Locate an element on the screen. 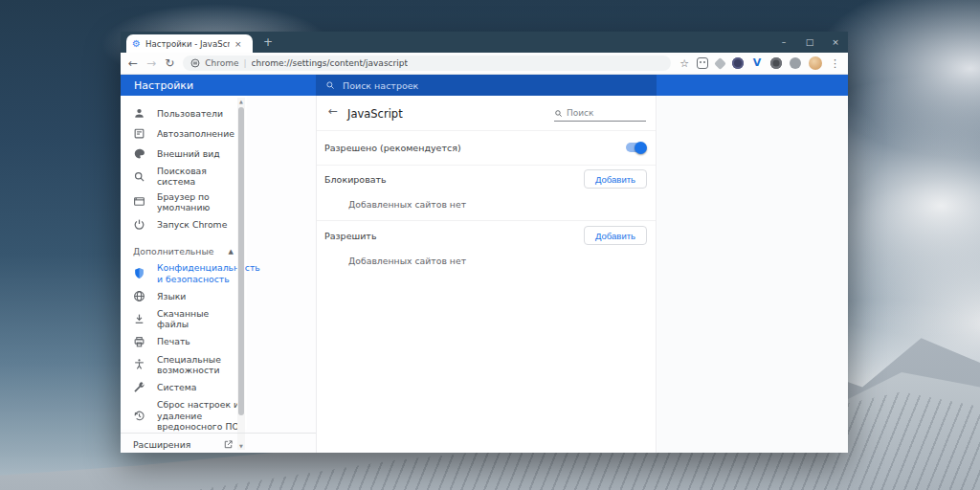 The width and height of the screenshot is (980, 490). close-icon: × is located at coordinates (835, 42).